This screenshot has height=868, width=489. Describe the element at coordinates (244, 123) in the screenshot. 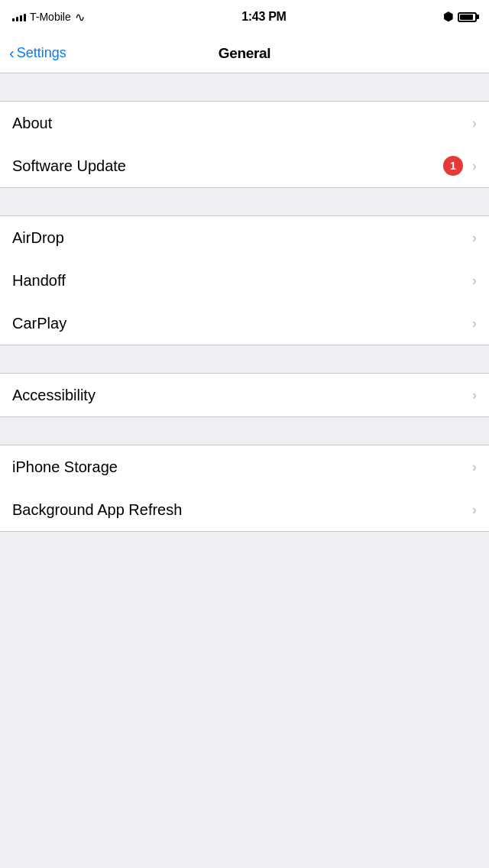

I see `row-about: About ›` at that location.